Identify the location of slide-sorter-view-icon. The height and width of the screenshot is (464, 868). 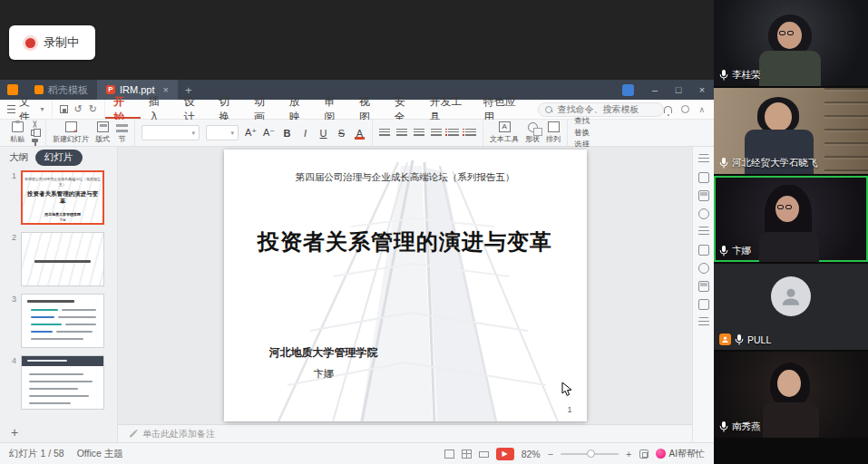
(466, 454).